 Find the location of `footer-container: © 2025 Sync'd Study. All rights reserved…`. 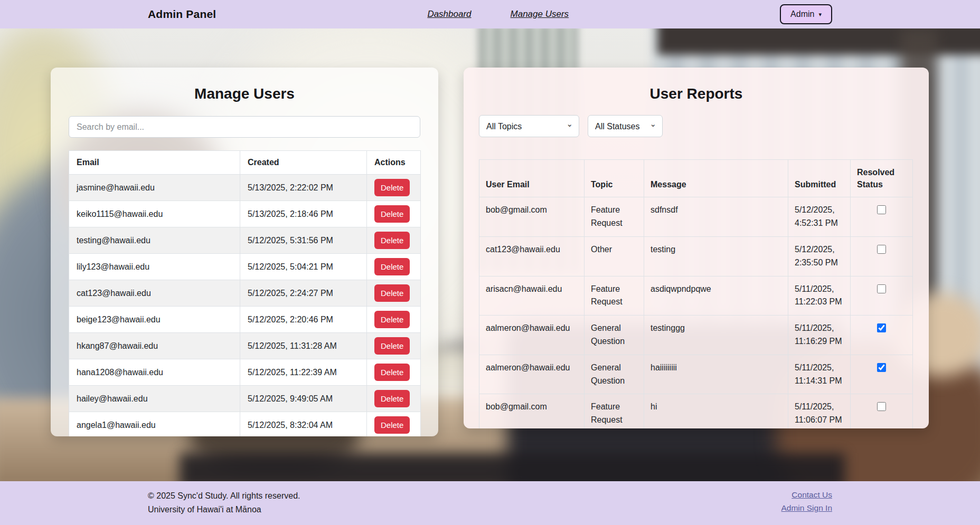

footer-container: © 2025 Sync'd Study. All rights reserved… is located at coordinates (490, 499).